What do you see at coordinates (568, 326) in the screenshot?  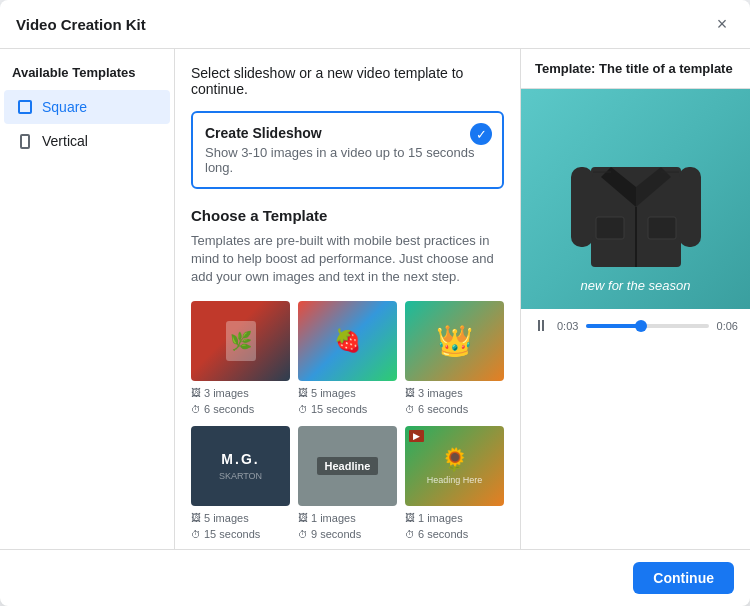 I see `time-current: 0:03` at bounding box center [568, 326].